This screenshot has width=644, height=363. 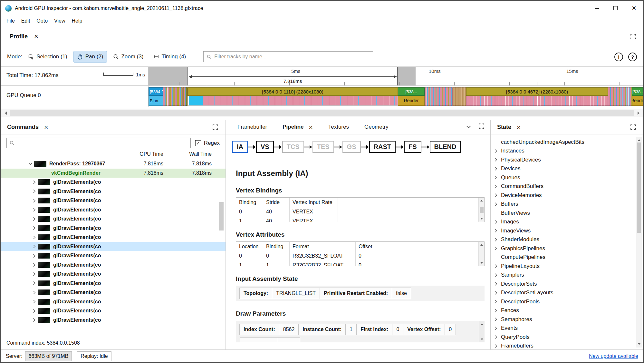 What do you see at coordinates (619, 57) in the screenshot?
I see `info-button: i` at bounding box center [619, 57].